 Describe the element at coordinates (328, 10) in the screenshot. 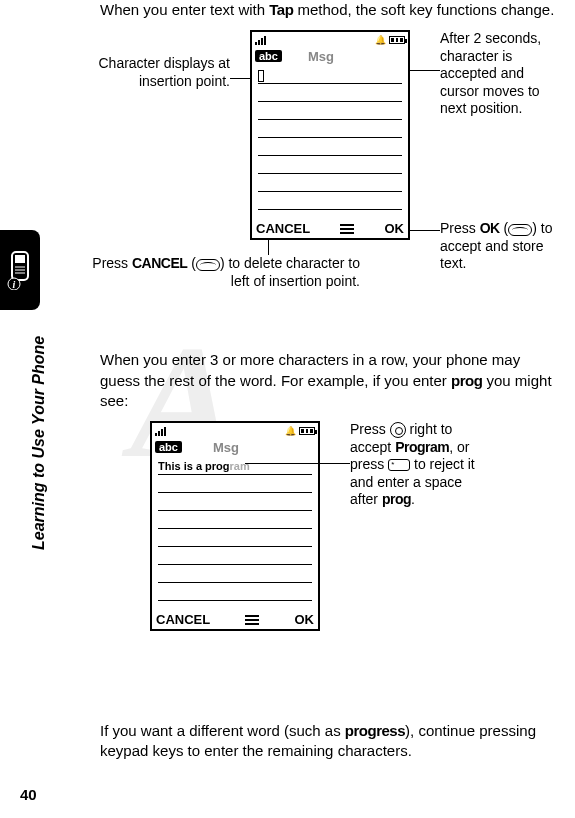

I see `intro-paragraph: When you enter text with Tap method, the…` at that location.